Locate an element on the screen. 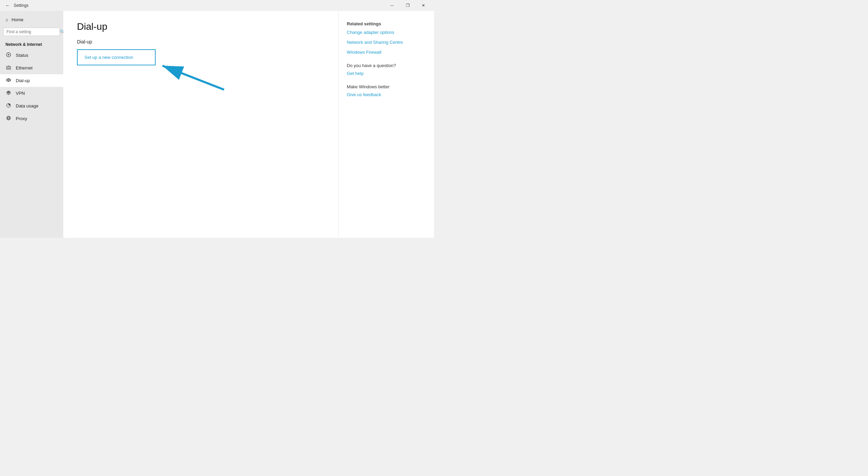 The image size is (868, 476). datausage-icon is located at coordinates (9, 106).